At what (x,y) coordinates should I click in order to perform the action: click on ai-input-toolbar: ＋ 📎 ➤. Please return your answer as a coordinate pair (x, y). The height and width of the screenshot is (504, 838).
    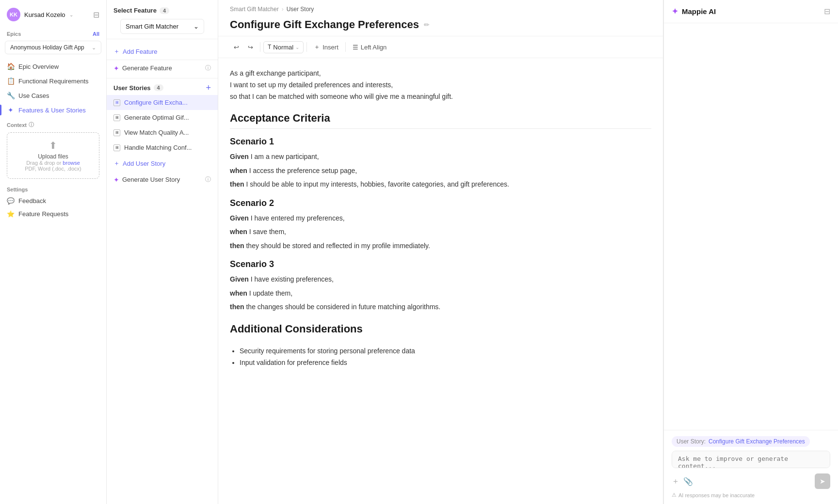
    Looking at the image, I should click on (751, 479).